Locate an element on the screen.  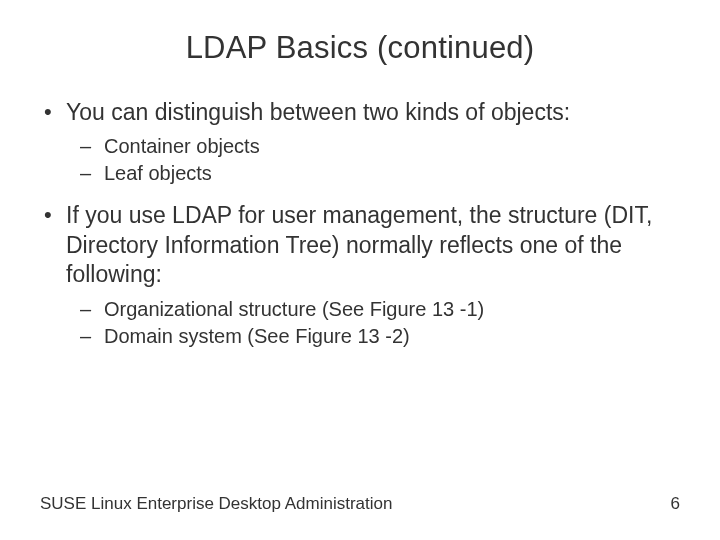
sub-bullet-text: Domain system (See Figure 13 -2) is located at coordinates (257, 336).